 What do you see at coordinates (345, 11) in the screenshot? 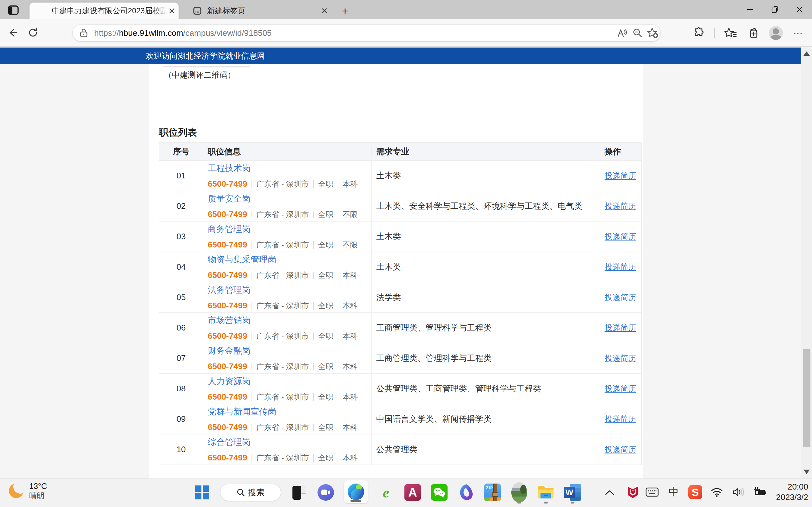
I see `new-tab-button: +` at bounding box center [345, 11].